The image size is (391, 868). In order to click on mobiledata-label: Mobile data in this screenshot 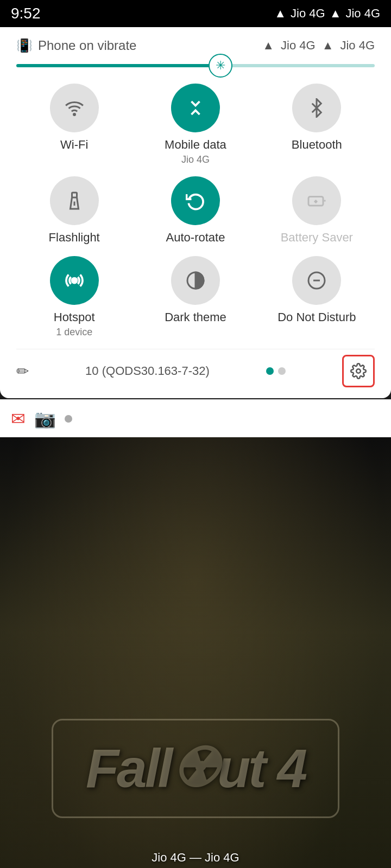, I will do `click(195, 145)`.